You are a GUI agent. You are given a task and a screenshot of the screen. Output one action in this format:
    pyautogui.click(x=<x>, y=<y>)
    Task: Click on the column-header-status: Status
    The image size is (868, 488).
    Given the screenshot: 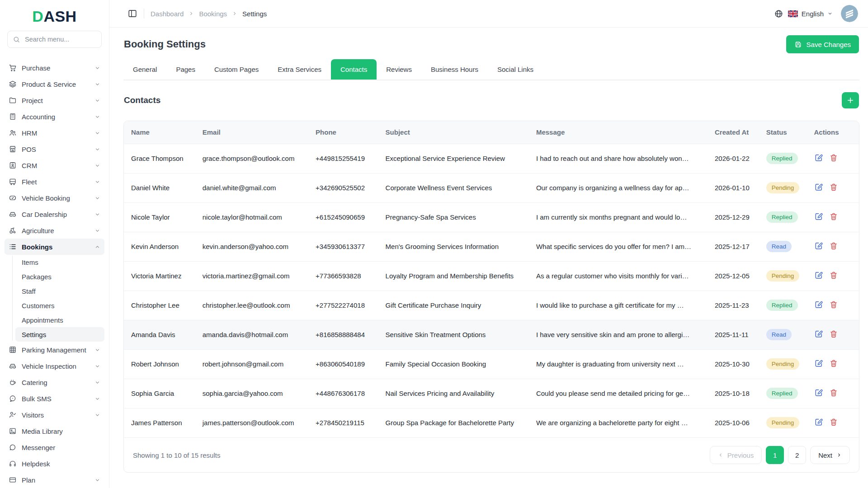 What is the action you would take?
    pyautogui.click(x=783, y=132)
    